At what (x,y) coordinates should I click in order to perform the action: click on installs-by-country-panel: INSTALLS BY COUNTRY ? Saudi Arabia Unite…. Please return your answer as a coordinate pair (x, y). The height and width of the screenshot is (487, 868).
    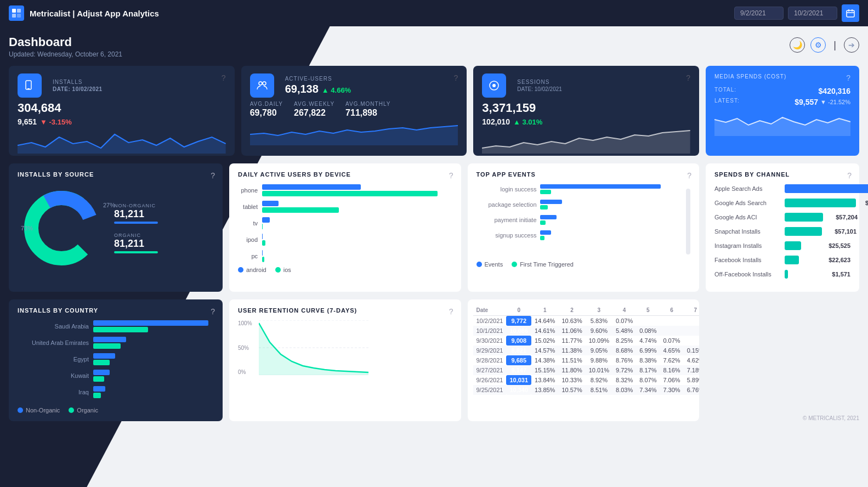
    Looking at the image, I should click on (116, 360).